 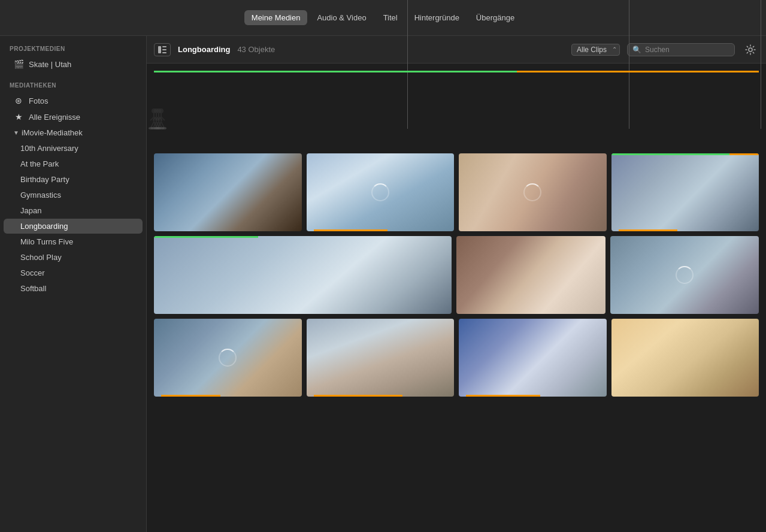 I want to click on sidebar-item-label: Fotos, so click(x=38, y=101).